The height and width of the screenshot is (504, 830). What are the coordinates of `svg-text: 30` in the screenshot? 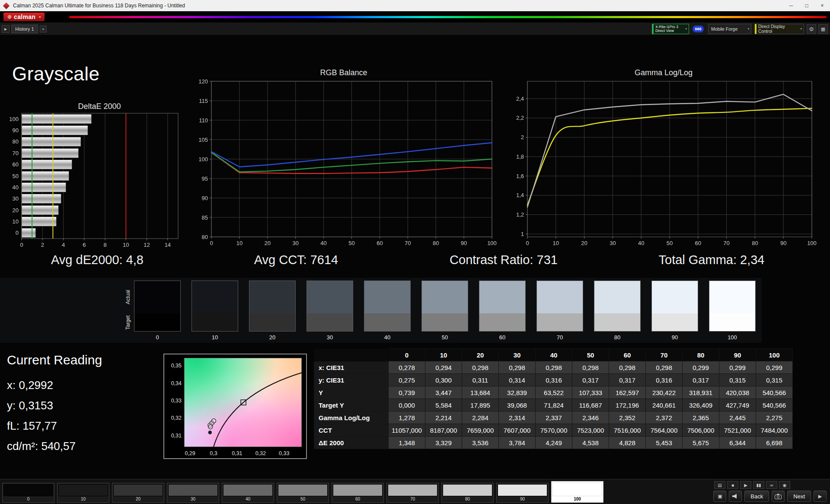 It's located at (295, 243).